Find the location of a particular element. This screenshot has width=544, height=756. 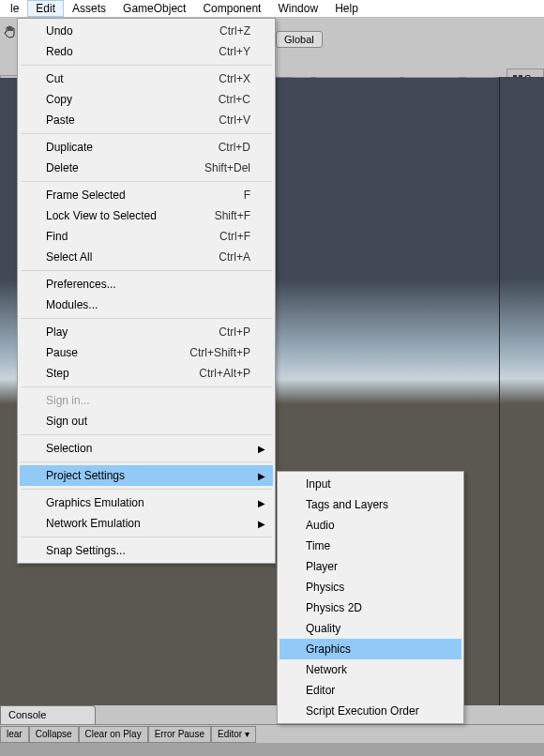

submenu-item-audio: Audio is located at coordinates (370, 525).